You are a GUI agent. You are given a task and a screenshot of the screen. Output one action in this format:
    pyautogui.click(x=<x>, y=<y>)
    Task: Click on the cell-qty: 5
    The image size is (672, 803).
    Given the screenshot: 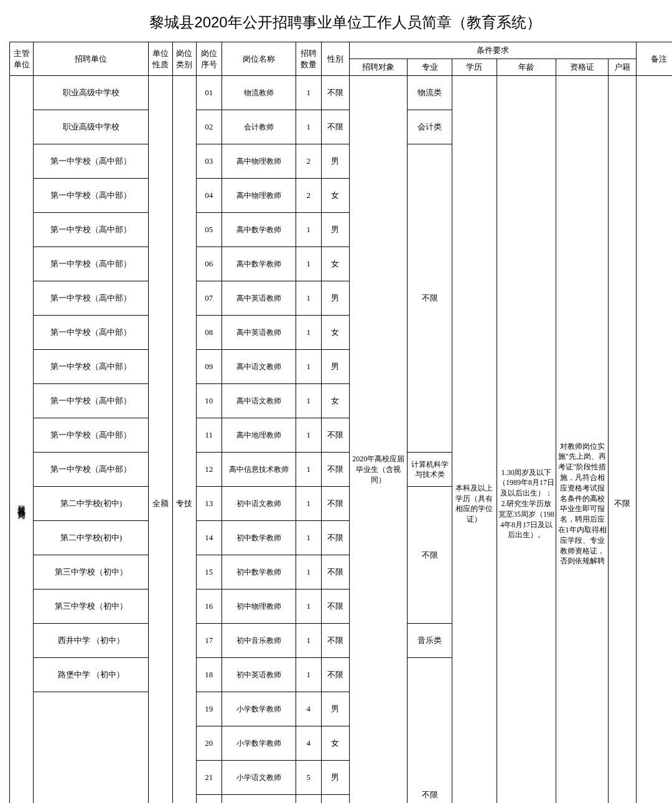 What is the action you would take?
    pyautogui.click(x=309, y=799)
    